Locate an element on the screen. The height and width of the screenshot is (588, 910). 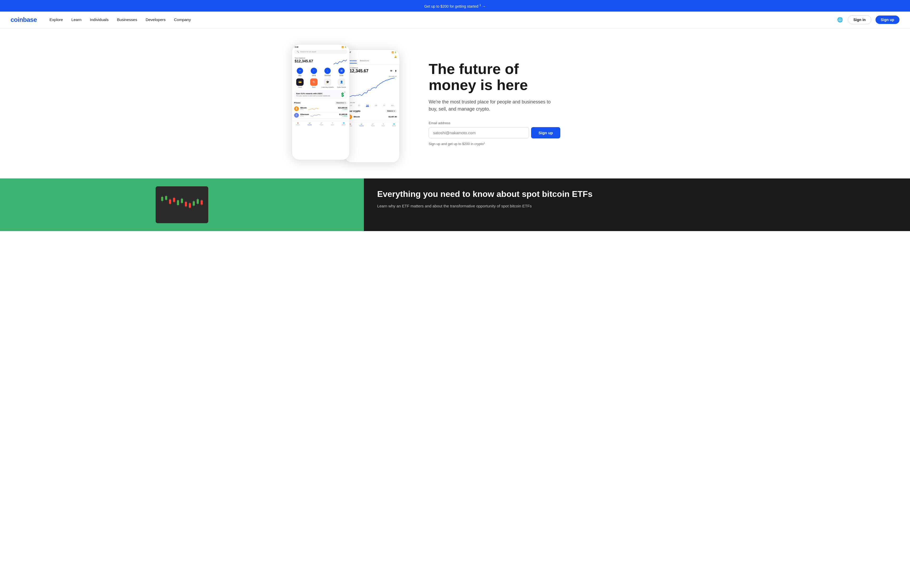
p2-time-filters: 1H 1D 1W 1M 1Y ALL is located at coordinates (372, 106).